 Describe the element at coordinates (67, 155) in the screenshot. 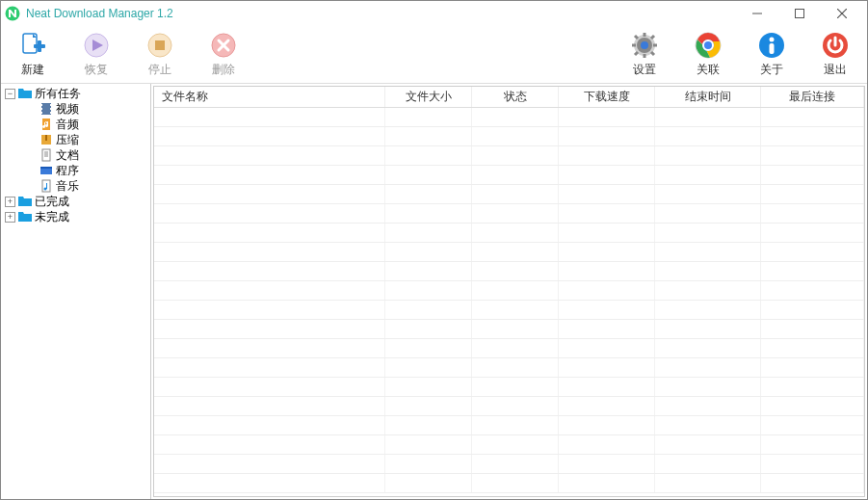

I see `tree-document-label: 文档` at that location.